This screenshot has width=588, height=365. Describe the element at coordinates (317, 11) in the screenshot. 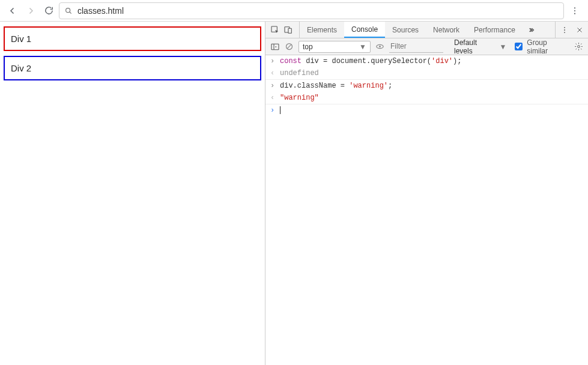

I see `url-input` at that location.